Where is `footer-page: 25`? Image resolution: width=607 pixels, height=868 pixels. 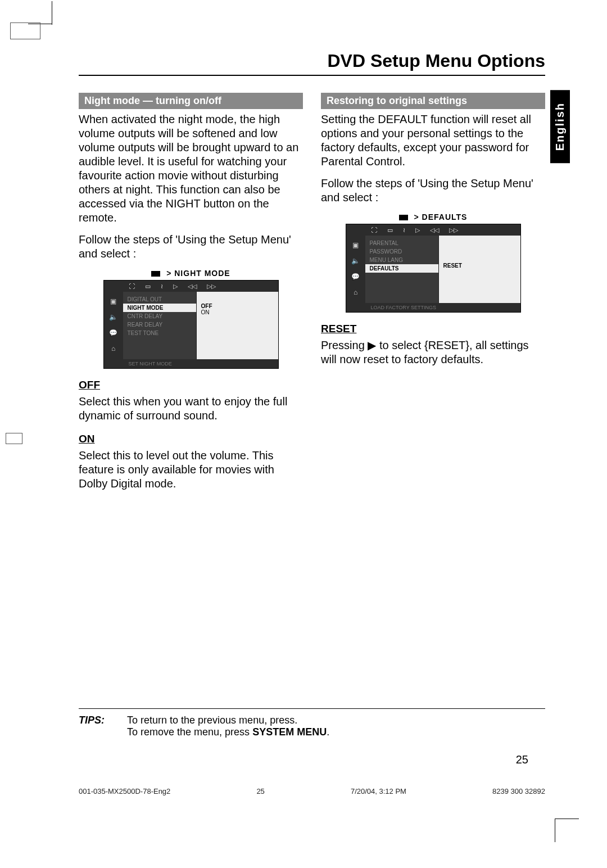
footer-page: 25 is located at coordinates (260, 792).